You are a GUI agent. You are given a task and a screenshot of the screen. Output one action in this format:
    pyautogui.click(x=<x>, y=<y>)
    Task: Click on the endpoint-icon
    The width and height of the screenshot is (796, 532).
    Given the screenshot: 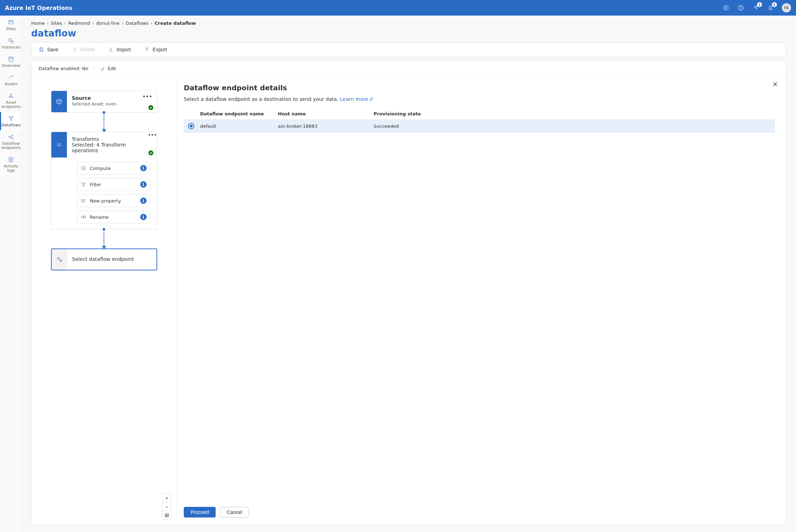 What is the action you would take?
    pyautogui.click(x=59, y=259)
    